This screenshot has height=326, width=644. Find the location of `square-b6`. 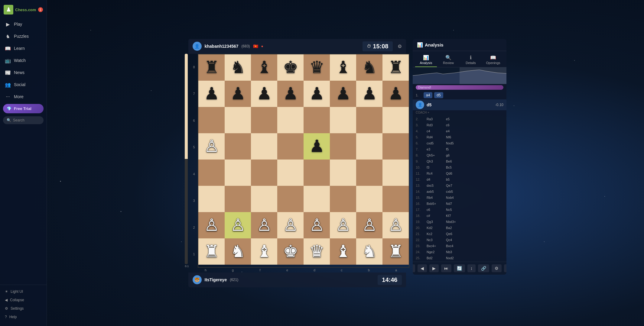

square-b6 is located at coordinates (369, 120).